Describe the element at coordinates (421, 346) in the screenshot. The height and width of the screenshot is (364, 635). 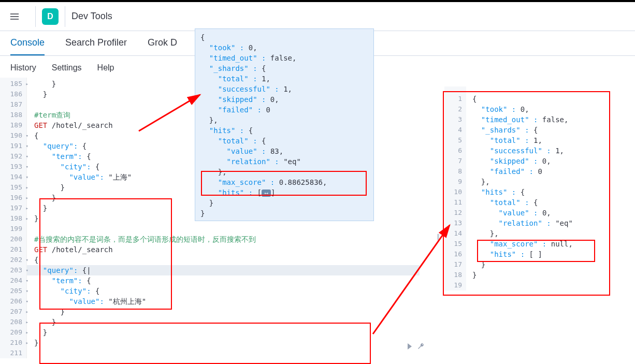
I see `wrench-button` at that location.